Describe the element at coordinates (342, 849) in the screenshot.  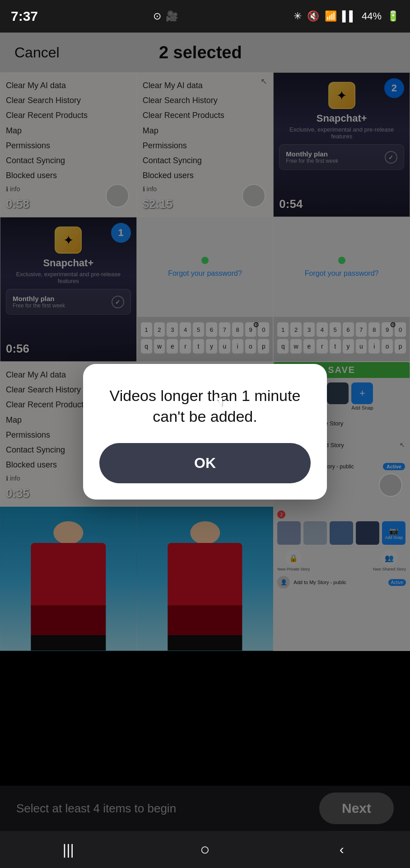
I see `back-icon: ‹` at that location.